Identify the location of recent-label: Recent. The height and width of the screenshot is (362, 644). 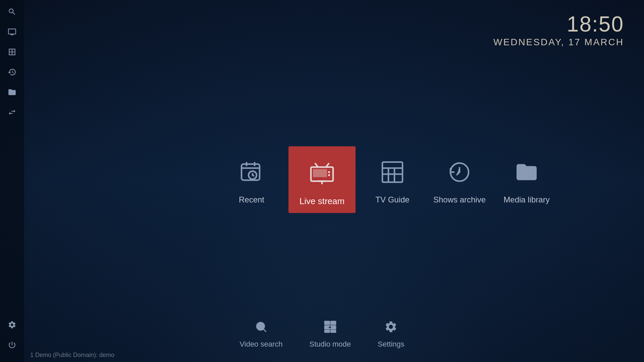
(252, 199).